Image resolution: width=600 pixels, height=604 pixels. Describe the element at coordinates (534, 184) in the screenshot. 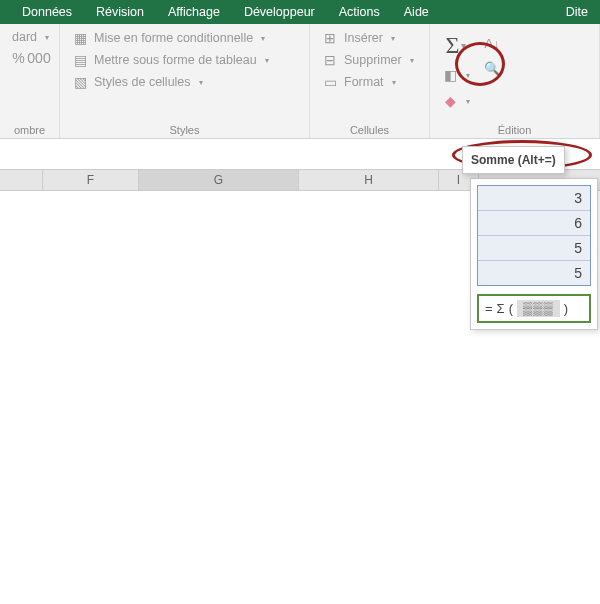

I see `autosum-sample: 3 6 5 5 =Σ(▒▒▒)` at that location.